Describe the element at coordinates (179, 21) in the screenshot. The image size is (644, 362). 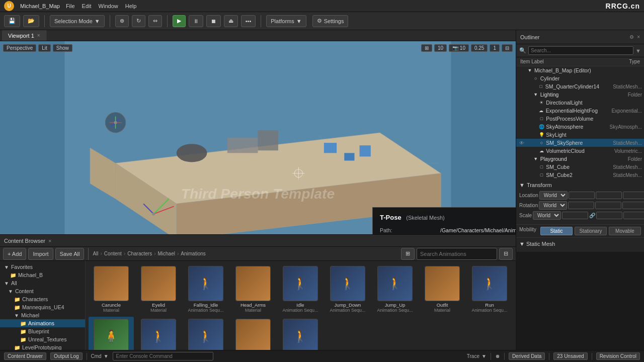
I see `play-button: ▶` at that location.